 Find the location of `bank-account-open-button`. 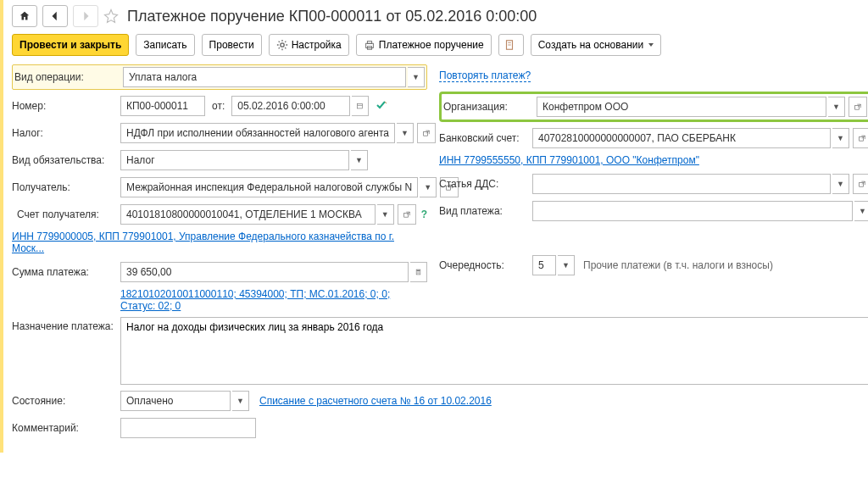

bank-account-open-button is located at coordinates (860, 138).